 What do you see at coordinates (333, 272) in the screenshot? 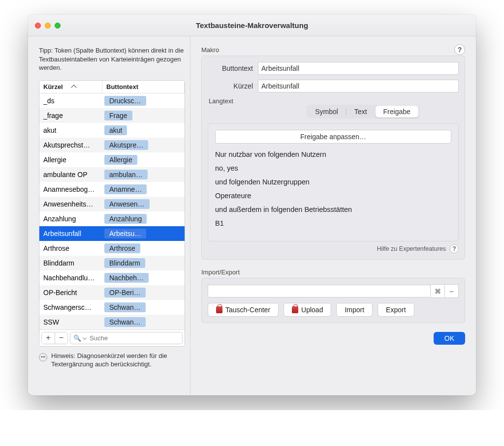
I see `import-export-label: Import/Export` at bounding box center [333, 272].